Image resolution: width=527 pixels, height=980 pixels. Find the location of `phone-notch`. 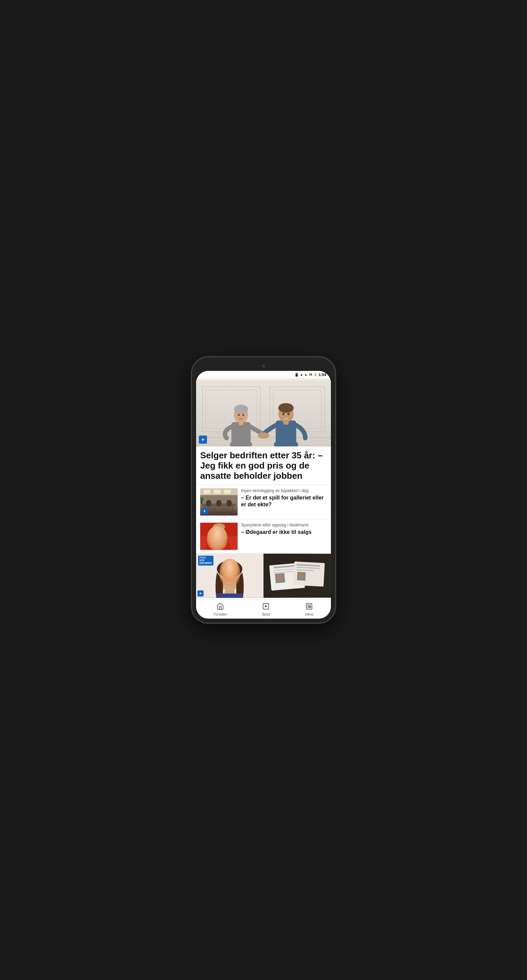

phone-notch is located at coordinates (263, 366).